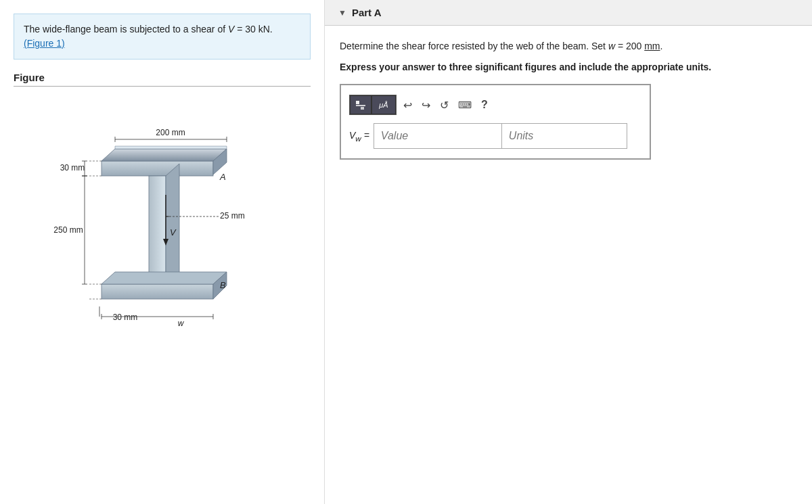  I want to click on redo-button: ↪, so click(426, 106).